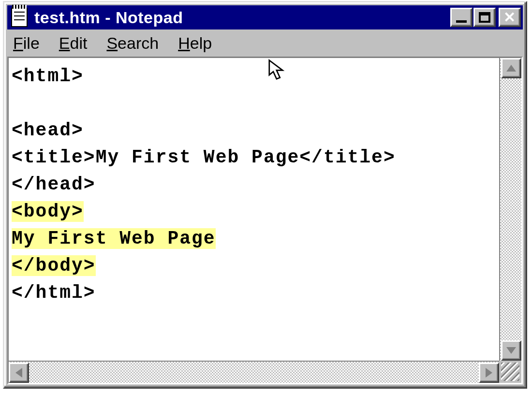 The width and height of the screenshot is (532, 394). I want to click on editor-line: </head>, so click(254, 185).